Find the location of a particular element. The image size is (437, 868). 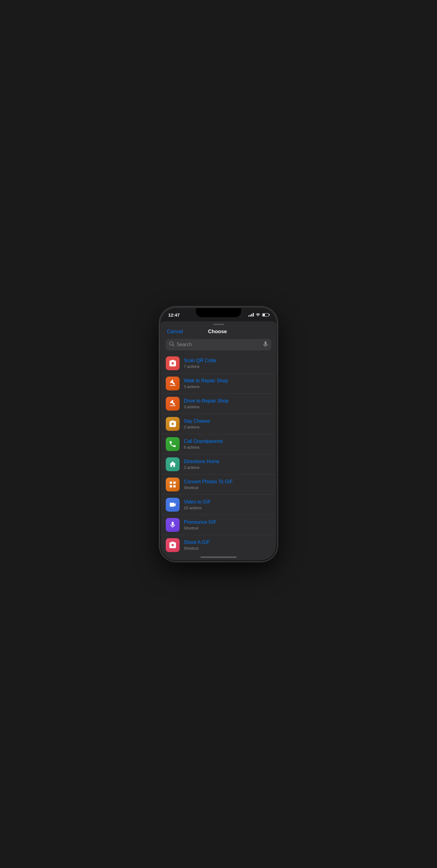

status-icons is located at coordinates (259, 315).